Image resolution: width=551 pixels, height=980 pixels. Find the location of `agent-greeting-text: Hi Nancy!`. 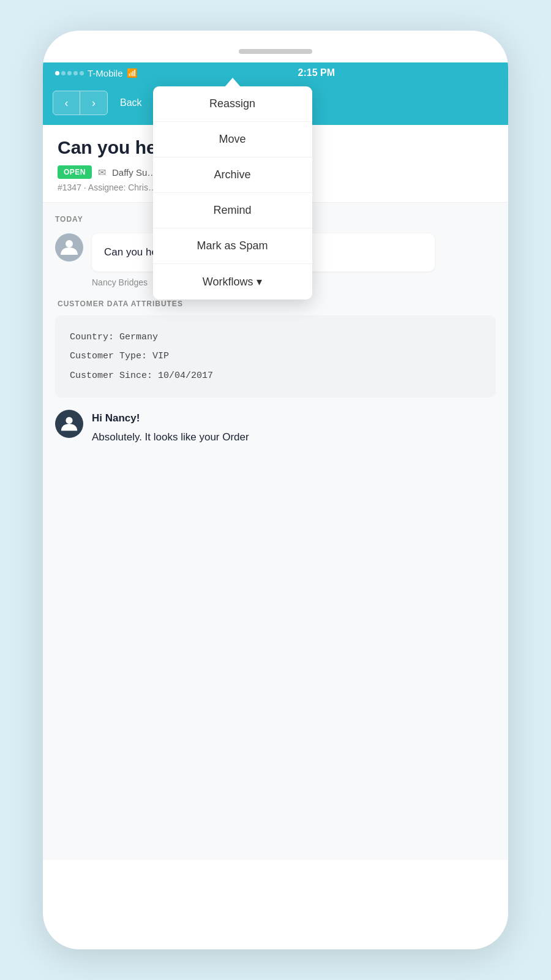

agent-greeting-text: Hi Nancy! is located at coordinates (116, 418).